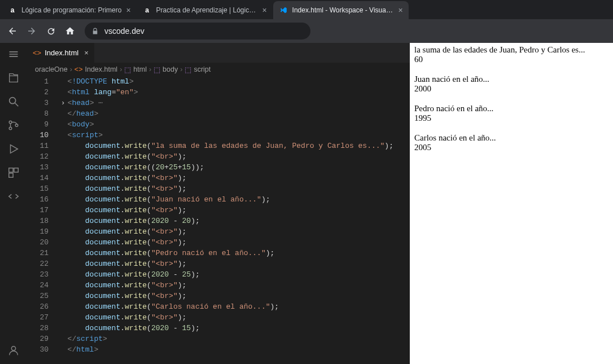 The height and width of the screenshot is (364, 613). Describe the element at coordinates (95, 32) in the screenshot. I see `lock-icon` at that location.